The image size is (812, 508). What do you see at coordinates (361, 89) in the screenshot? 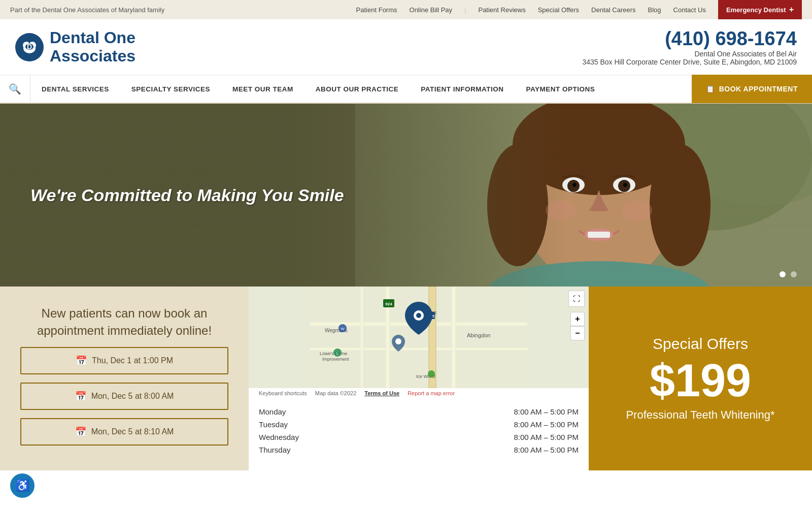
I see `nav-items: DENTAL SERVICES SPECIALTY SERVICES MEET …` at bounding box center [361, 89].